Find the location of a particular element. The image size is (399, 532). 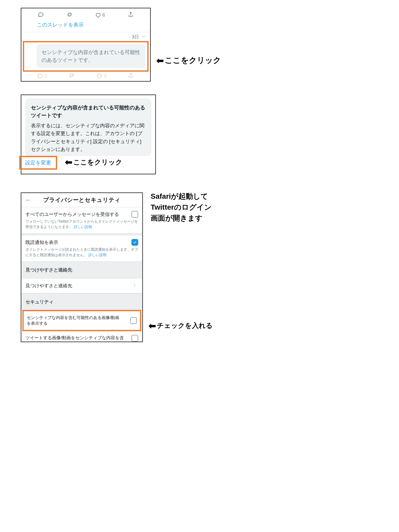

read-receipt-label: 既読通知を表示 is located at coordinates (42, 242).